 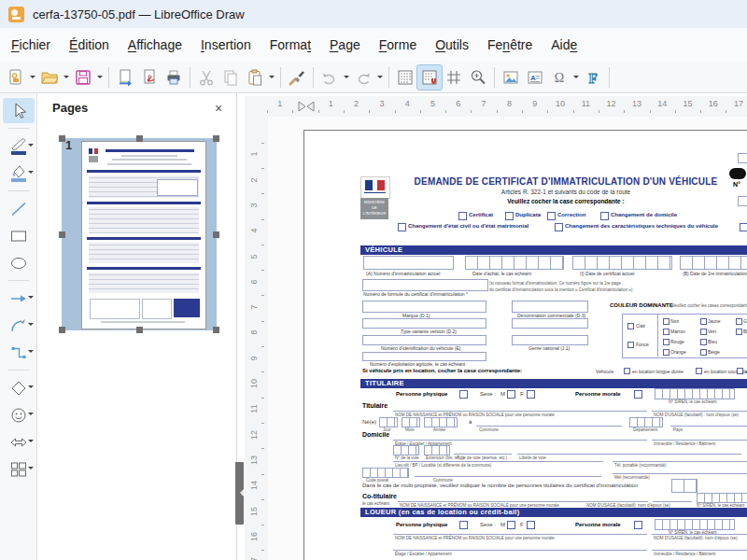 What do you see at coordinates (430, 77) in the screenshot?
I see `snap-to-grid-button` at bounding box center [430, 77].